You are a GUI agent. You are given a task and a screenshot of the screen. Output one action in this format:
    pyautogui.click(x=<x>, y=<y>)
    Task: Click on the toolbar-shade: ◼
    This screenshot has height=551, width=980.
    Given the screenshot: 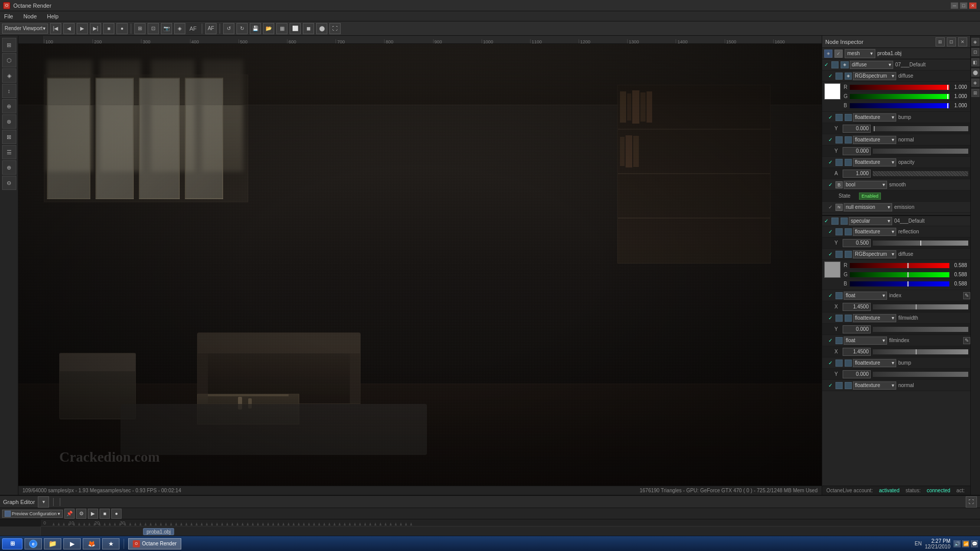 What is the action you would take?
    pyautogui.click(x=308, y=29)
    